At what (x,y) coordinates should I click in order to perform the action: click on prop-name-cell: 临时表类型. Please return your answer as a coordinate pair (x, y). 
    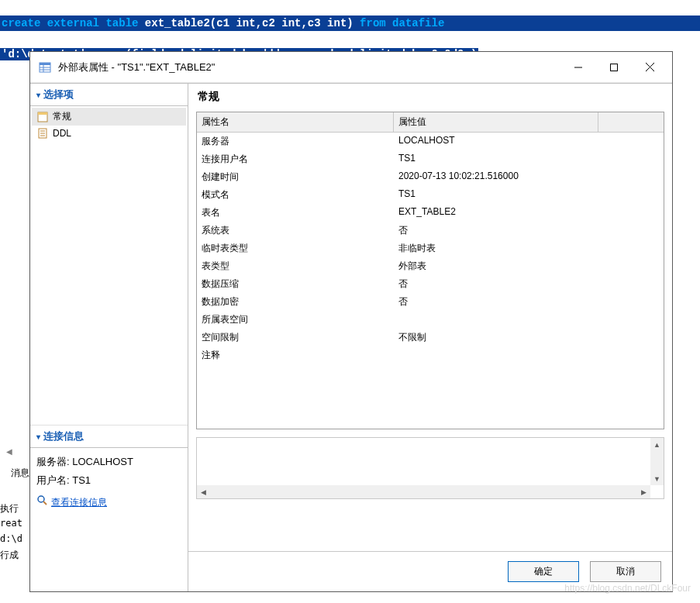
    Looking at the image, I should click on (295, 248).